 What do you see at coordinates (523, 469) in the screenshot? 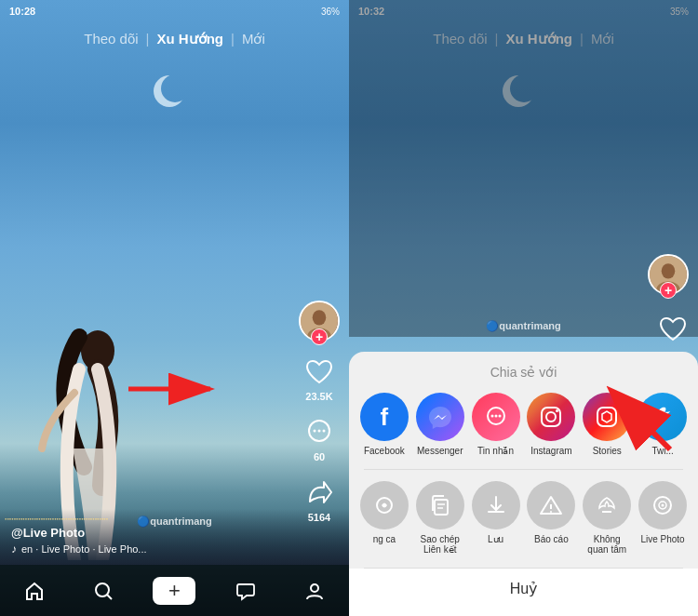
I see `share-divider` at bounding box center [523, 469].